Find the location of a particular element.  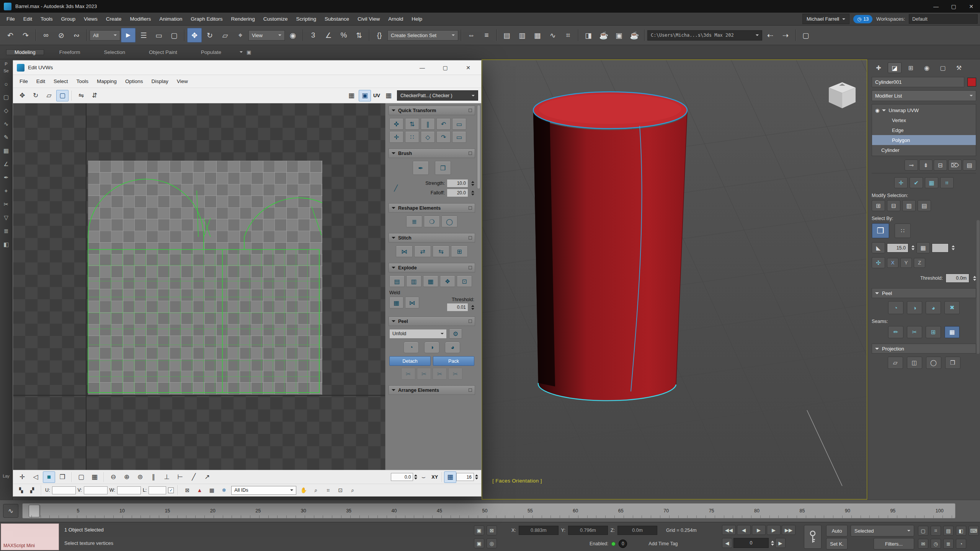

detach-button: Detach is located at coordinates (410, 361).